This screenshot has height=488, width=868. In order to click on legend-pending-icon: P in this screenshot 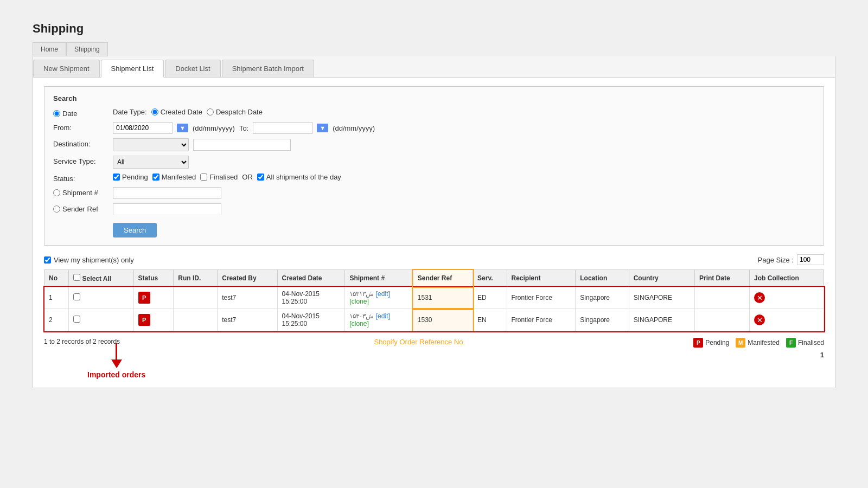, I will do `click(698, 343)`.